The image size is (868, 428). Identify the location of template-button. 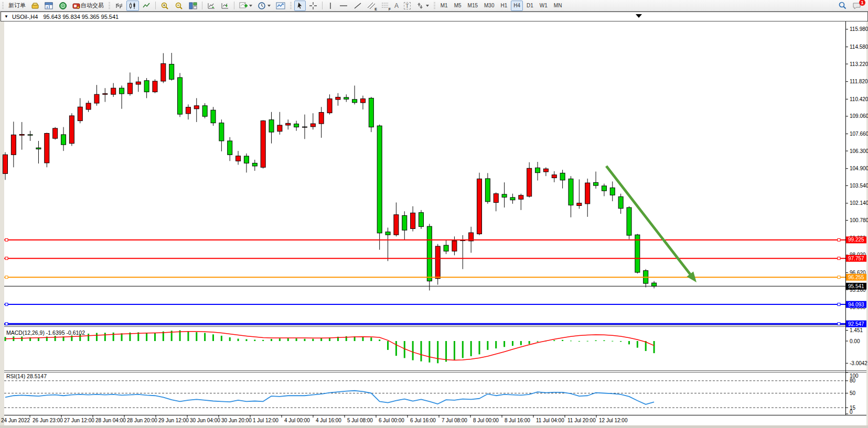
(281, 6).